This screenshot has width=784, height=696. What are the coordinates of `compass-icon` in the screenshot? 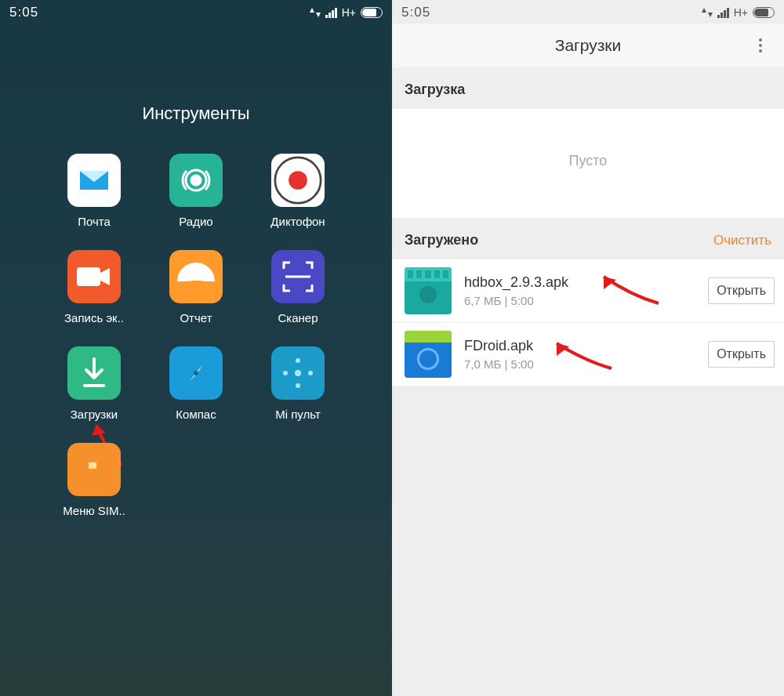 It's located at (196, 373).